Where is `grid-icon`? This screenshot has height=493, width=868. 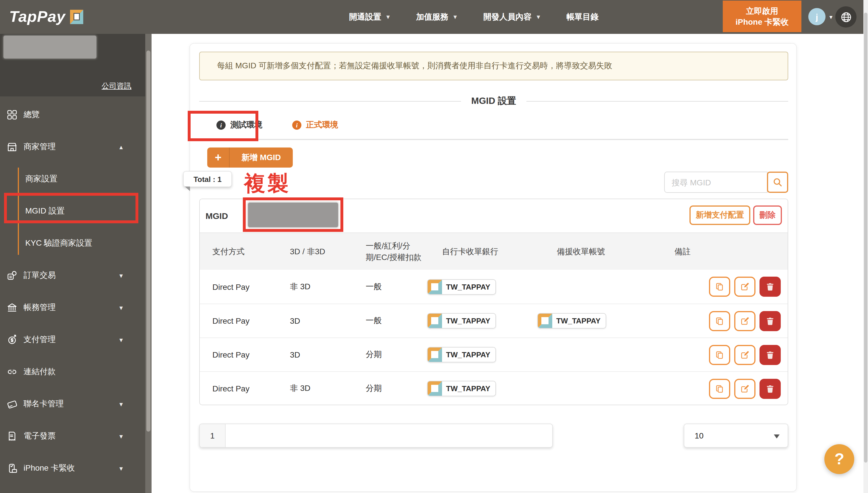
grid-icon is located at coordinates (12, 115).